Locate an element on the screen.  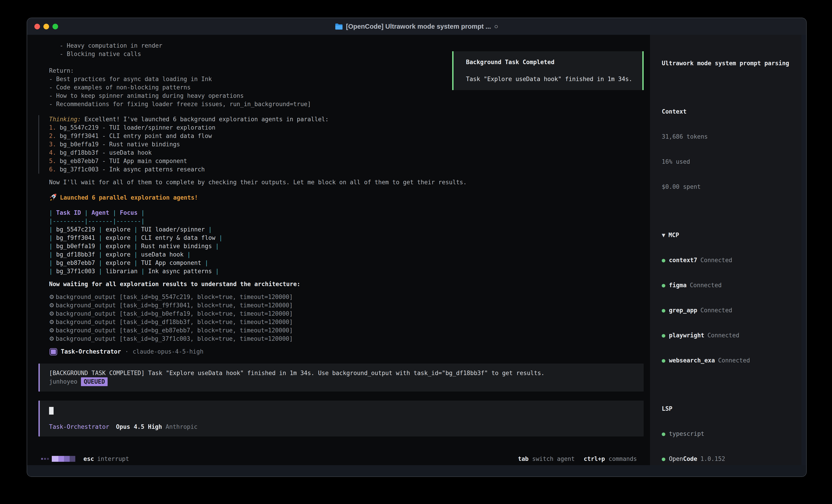
chevron-down-icon: ▼ is located at coordinates (664, 235).